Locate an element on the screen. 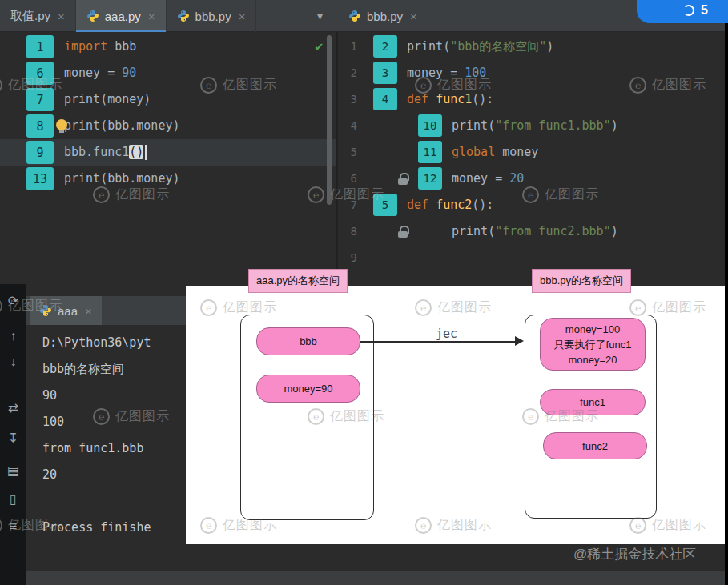  code-token: bbb.func1 is located at coordinates (96, 152).